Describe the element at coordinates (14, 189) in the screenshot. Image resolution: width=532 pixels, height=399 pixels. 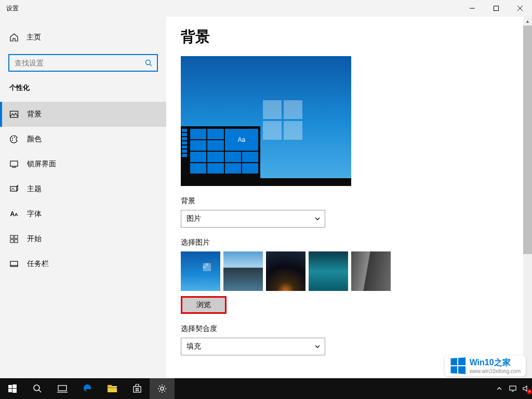
I see `theme-icon` at that location.